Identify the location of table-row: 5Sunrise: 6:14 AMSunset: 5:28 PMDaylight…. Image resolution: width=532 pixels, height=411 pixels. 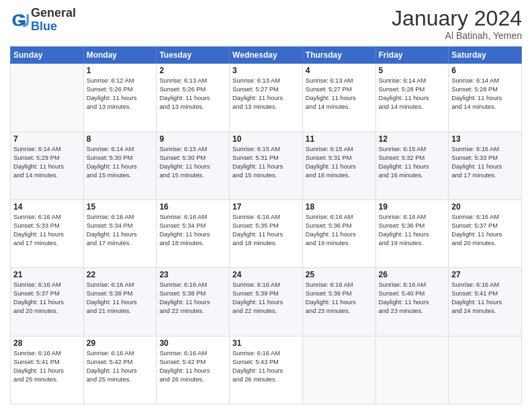
(412, 98).